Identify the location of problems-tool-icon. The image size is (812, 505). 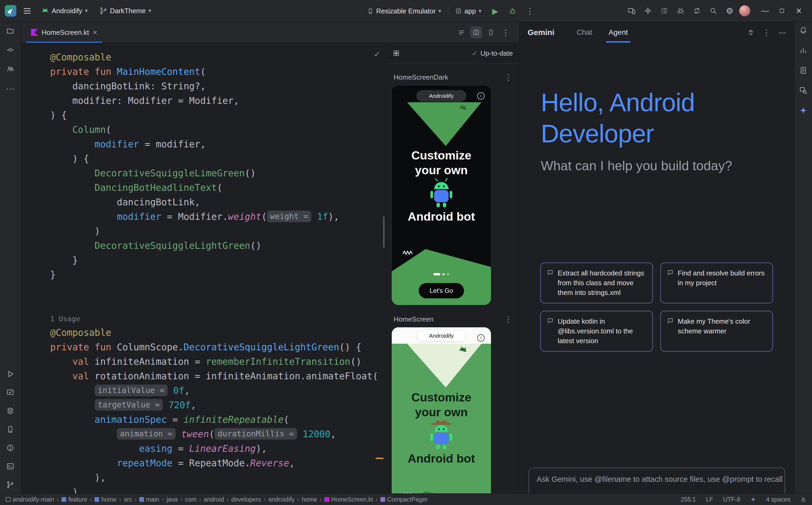
(10, 448).